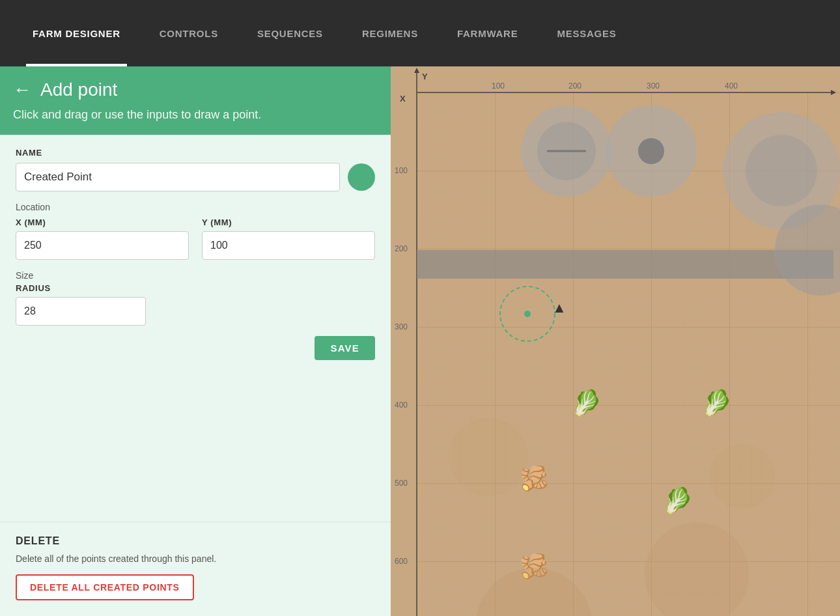 The width and height of the screenshot is (840, 616). I want to click on location-label: Location, so click(195, 207).